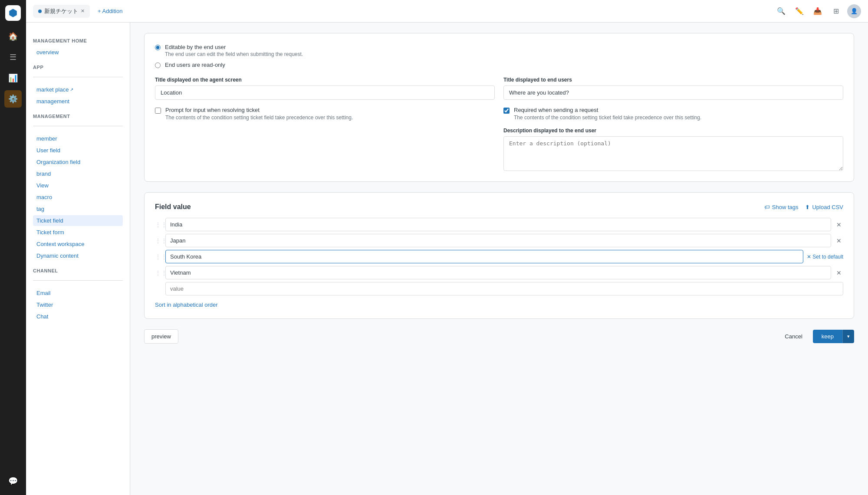 This screenshot has height=495, width=868. Describe the element at coordinates (836, 11) in the screenshot. I see `grid-button: ⊞` at that location.